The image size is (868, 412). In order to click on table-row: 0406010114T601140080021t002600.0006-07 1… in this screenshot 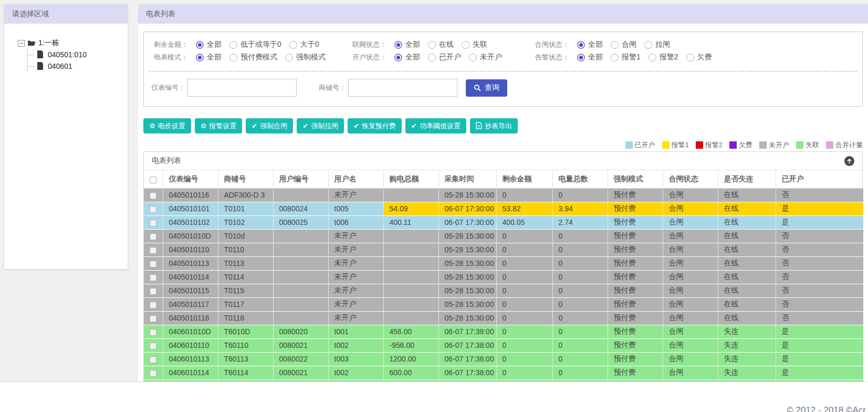, I will do `click(504, 373)`.